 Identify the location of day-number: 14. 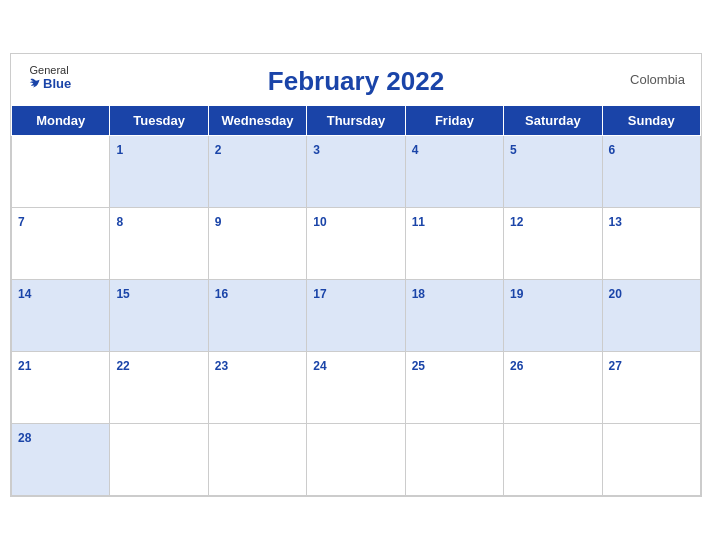
(24, 294).